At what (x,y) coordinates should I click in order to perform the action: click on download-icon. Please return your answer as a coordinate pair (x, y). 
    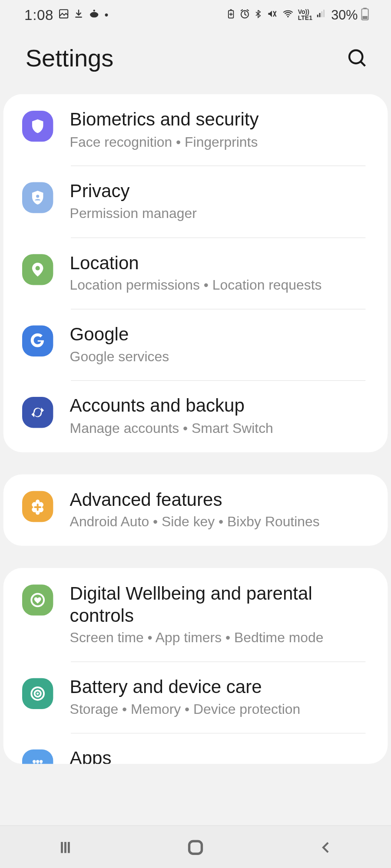
    Looking at the image, I should click on (78, 15).